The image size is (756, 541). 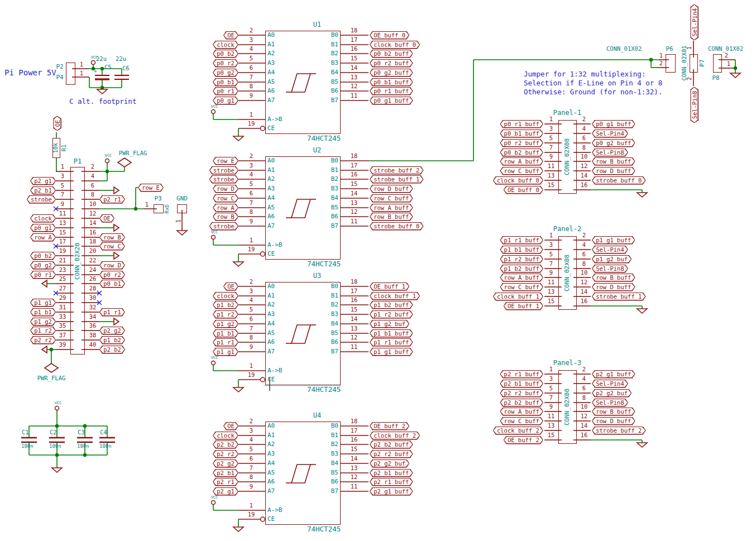 I want to click on connector-P8, so click(x=717, y=64).